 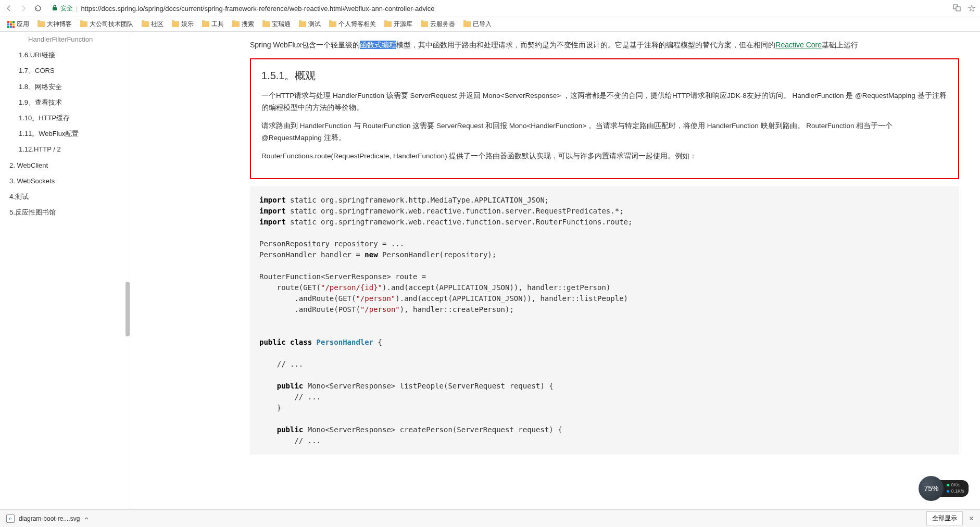 I want to click on code-text: route(GET(, so click(x=290, y=287).